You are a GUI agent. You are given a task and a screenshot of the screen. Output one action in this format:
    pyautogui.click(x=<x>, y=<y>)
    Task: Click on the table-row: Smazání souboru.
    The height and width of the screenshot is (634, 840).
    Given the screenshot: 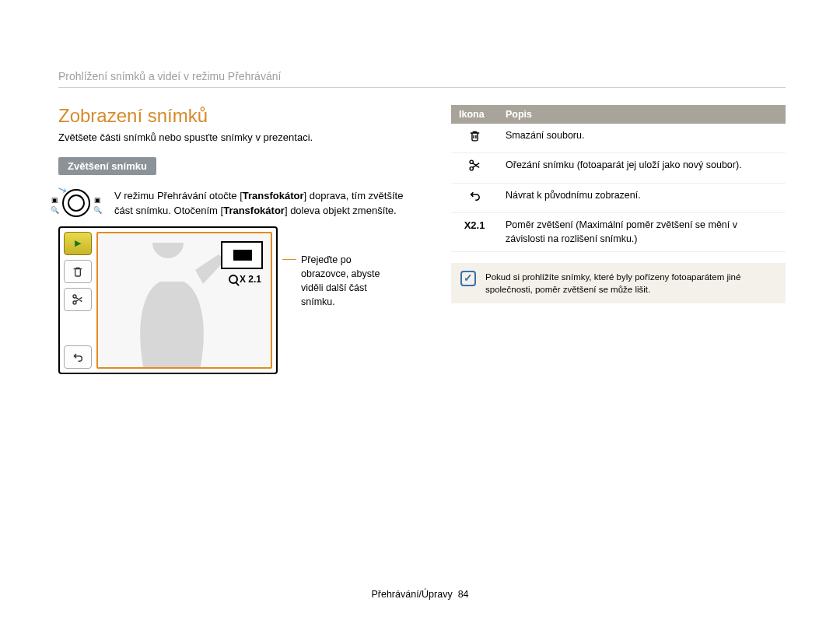 What is the action you would take?
    pyautogui.click(x=618, y=138)
    